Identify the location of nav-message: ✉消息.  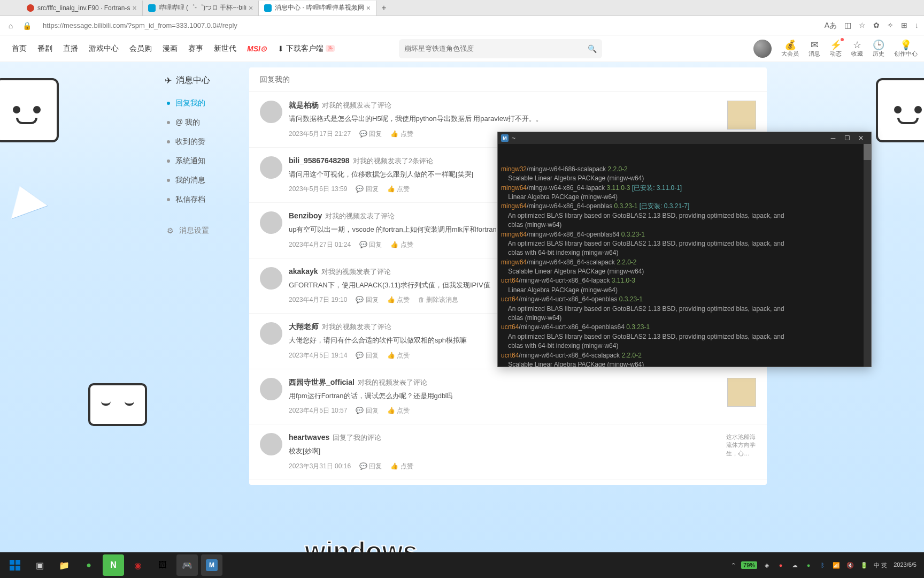
(814, 48).